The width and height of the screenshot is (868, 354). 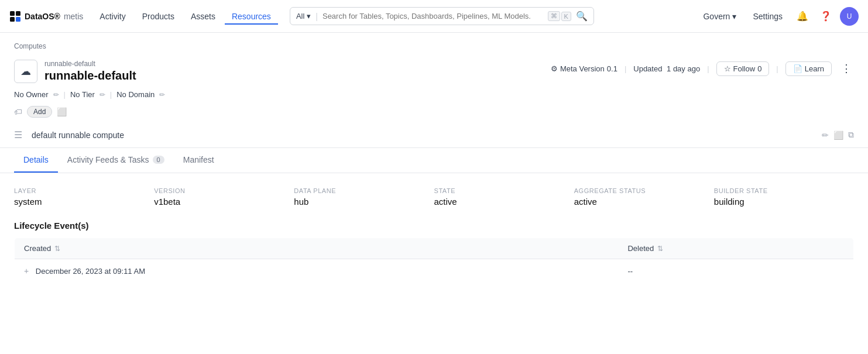 What do you see at coordinates (798, 69) in the screenshot?
I see `book-icon: 📄` at bounding box center [798, 69].